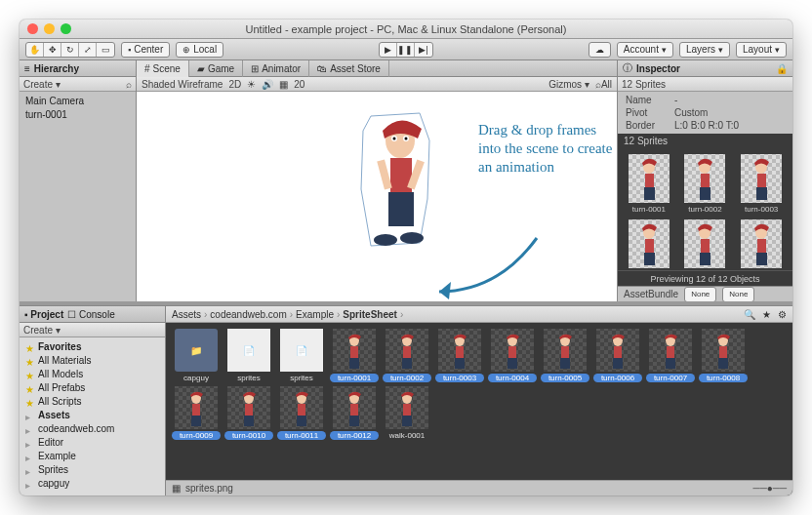 This screenshot has width=812, height=515. What do you see at coordinates (163, 68) in the screenshot?
I see `scene-tab: # Scene` at bounding box center [163, 68].